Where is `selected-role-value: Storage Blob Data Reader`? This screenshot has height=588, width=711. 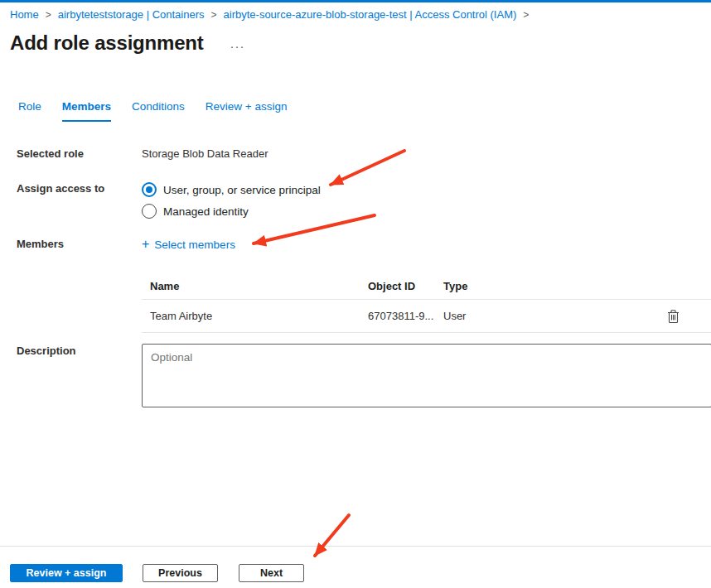
selected-role-value: Storage Blob Data Reader is located at coordinates (205, 154).